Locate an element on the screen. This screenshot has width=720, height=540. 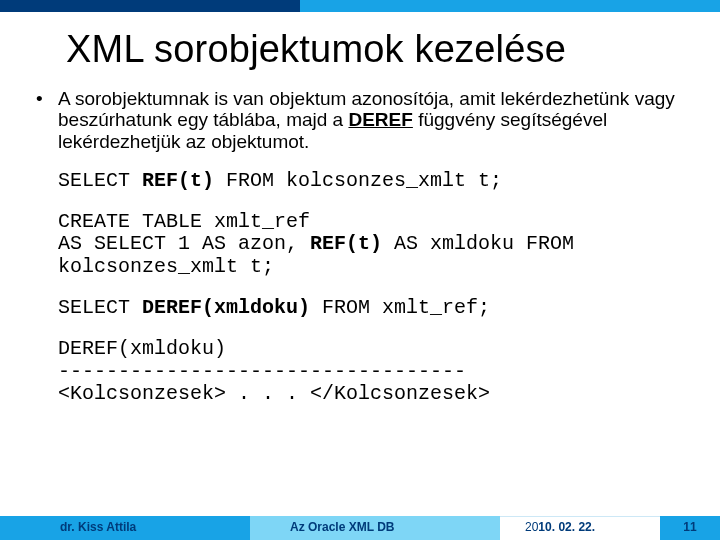
code-block-4: DEREF(xmldoku) -------------------------… is located at coordinates (372, 372).